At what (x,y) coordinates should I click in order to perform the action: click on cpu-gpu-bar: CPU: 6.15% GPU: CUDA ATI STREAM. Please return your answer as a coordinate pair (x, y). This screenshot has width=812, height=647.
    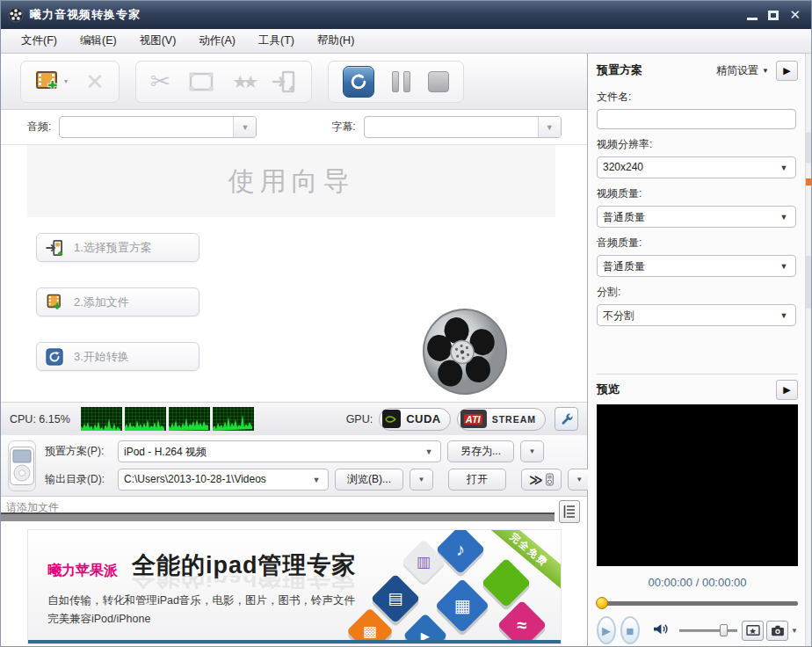
    Looking at the image, I should click on (294, 418).